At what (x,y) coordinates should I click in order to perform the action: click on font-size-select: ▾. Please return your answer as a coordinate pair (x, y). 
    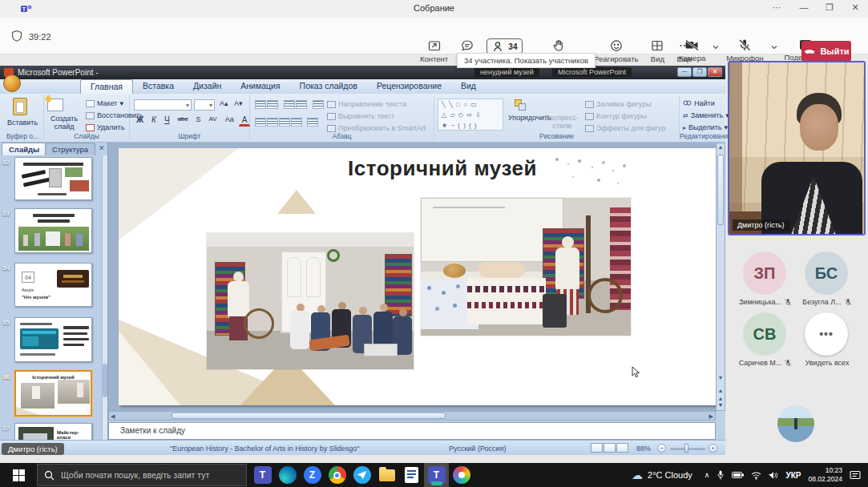
    Looking at the image, I should click on (204, 105).